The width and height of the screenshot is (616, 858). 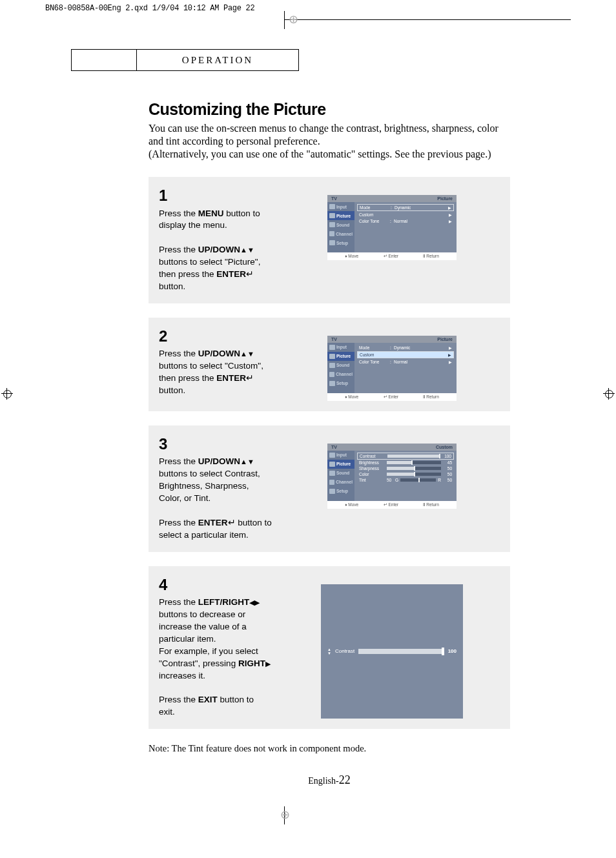 What do you see at coordinates (609, 394) in the screenshot?
I see `register-mark-right` at bounding box center [609, 394].